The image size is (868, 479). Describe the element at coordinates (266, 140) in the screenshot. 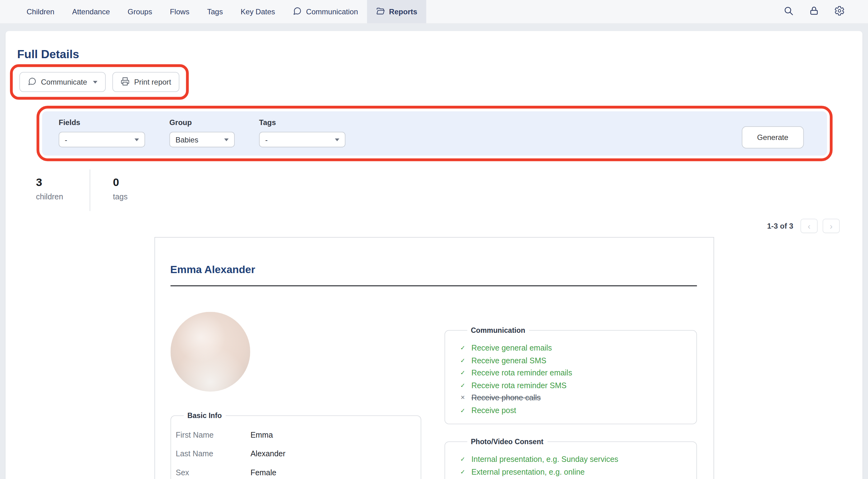

I see `tags-dropdown-value: -` at that location.